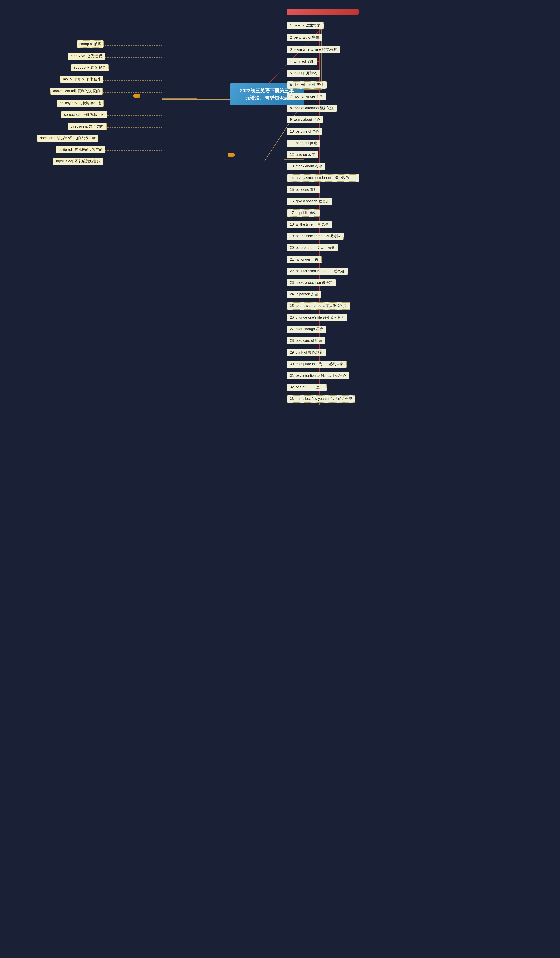 The height and width of the screenshot is (958, 560). What do you see at coordinates (306, 329) in the screenshot?
I see `phrase-item-27: 27. even though 尽管` at bounding box center [306, 329].